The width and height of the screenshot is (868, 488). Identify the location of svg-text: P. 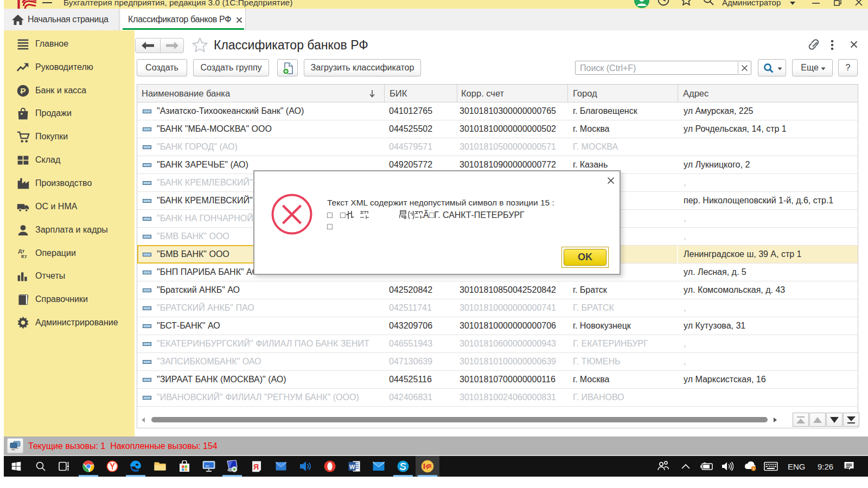
(23, 91).